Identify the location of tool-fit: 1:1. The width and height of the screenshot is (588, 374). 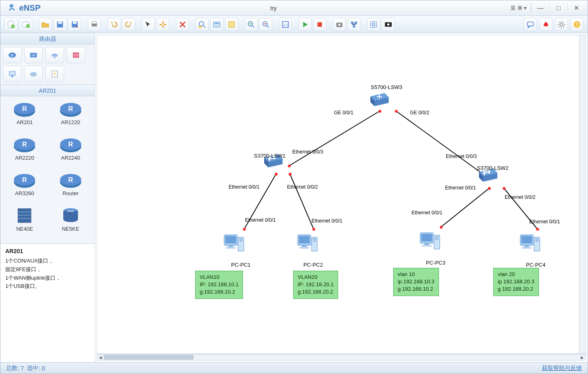
(285, 24).